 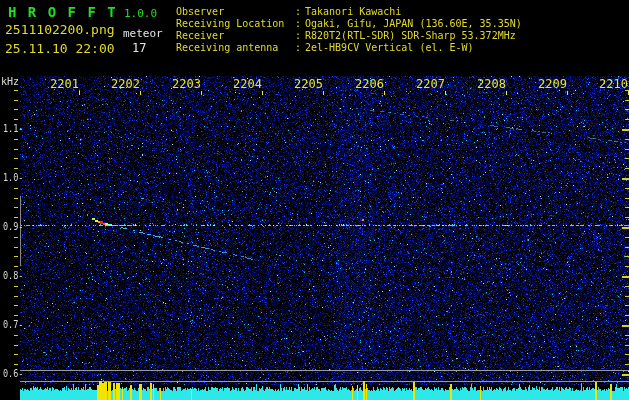 I want to click on y-axis-unit: kHz, so click(x=10, y=82).